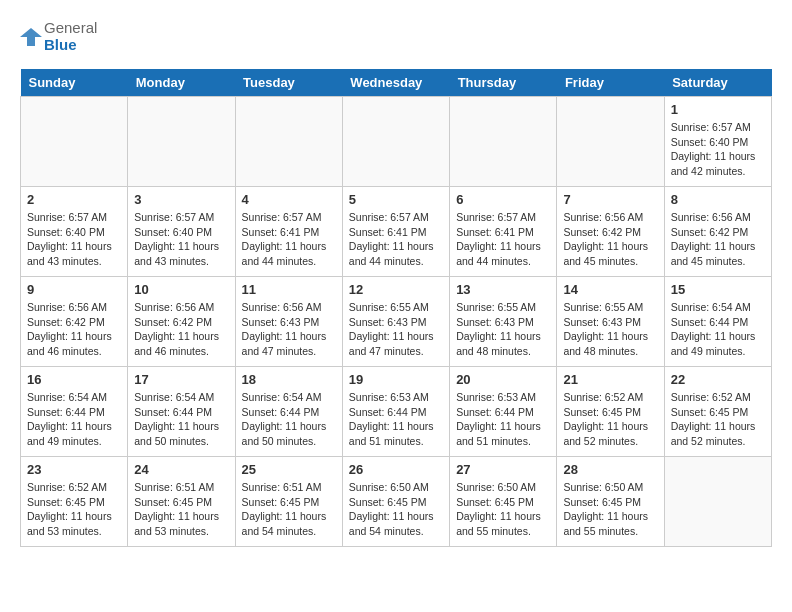  Describe the element at coordinates (610, 200) in the screenshot. I see `day-number: 7` at that location.